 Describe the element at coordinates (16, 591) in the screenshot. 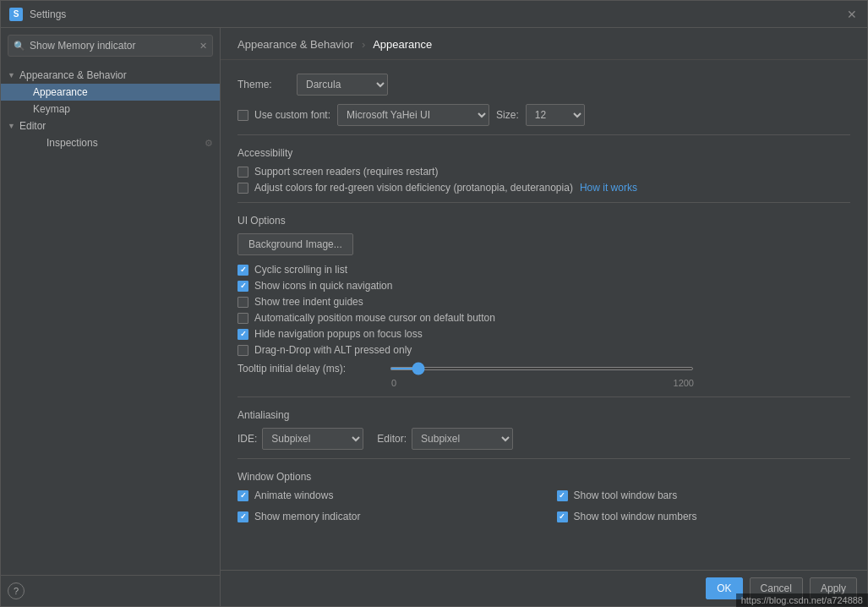

I see `help-button: ?` at that location.